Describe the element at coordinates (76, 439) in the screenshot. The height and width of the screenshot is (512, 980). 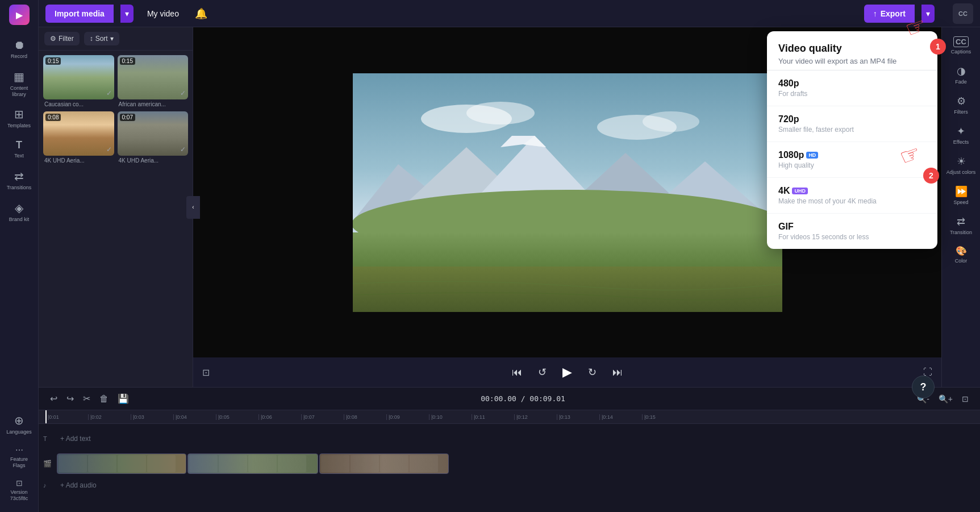
I see `add-text-button: + Add text` at that location.